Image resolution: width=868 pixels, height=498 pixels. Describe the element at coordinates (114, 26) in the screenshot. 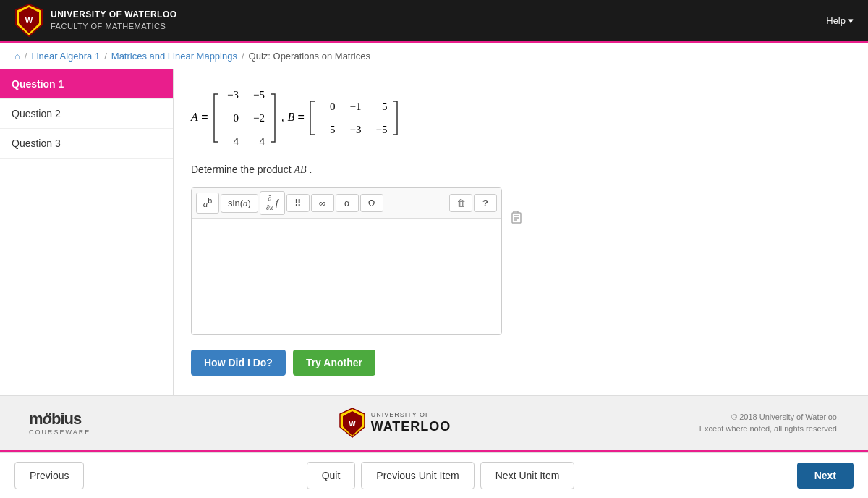

I see `faculty-name: FACULTY OF MATHEMATICS` at that location.